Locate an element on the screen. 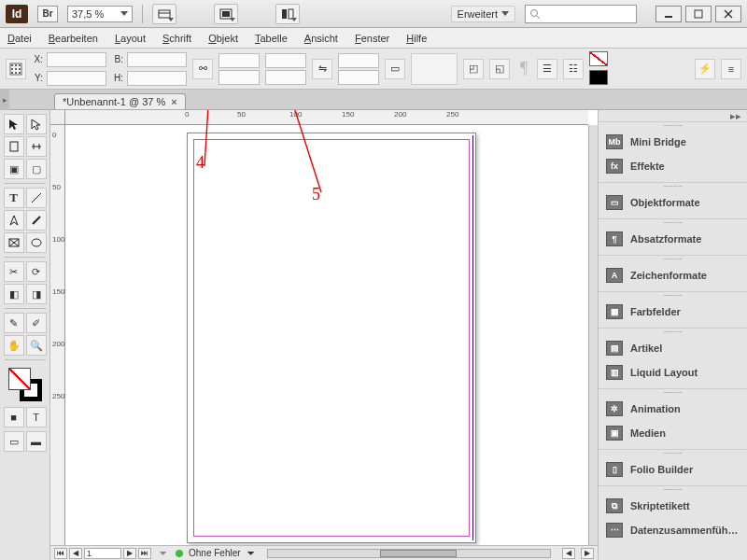 The width and height of the screenshot is (747, 560). opacity-group is located at coordinates (434, 69).